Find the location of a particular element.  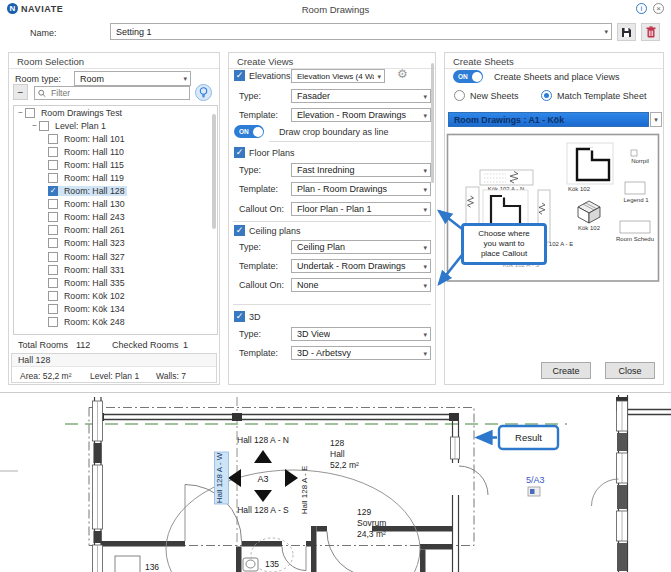

3d-template-select: 3D - Arbetsvy ▾ is located at coordinates (361, 353).